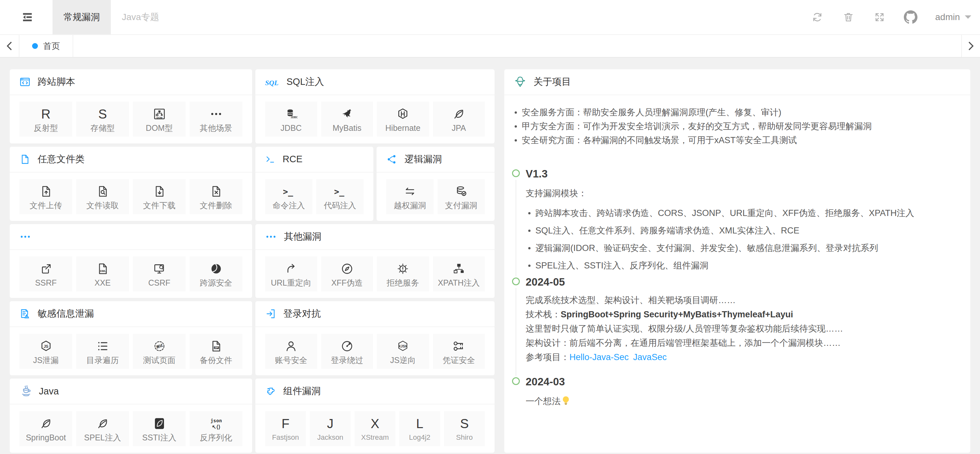 This screenshot has width=980, height=454. What do you see at coordinates (291, 119) in the screenshot?
I see `tile-JDBC: JDBCJDBC` at bounding box center [291, 119].